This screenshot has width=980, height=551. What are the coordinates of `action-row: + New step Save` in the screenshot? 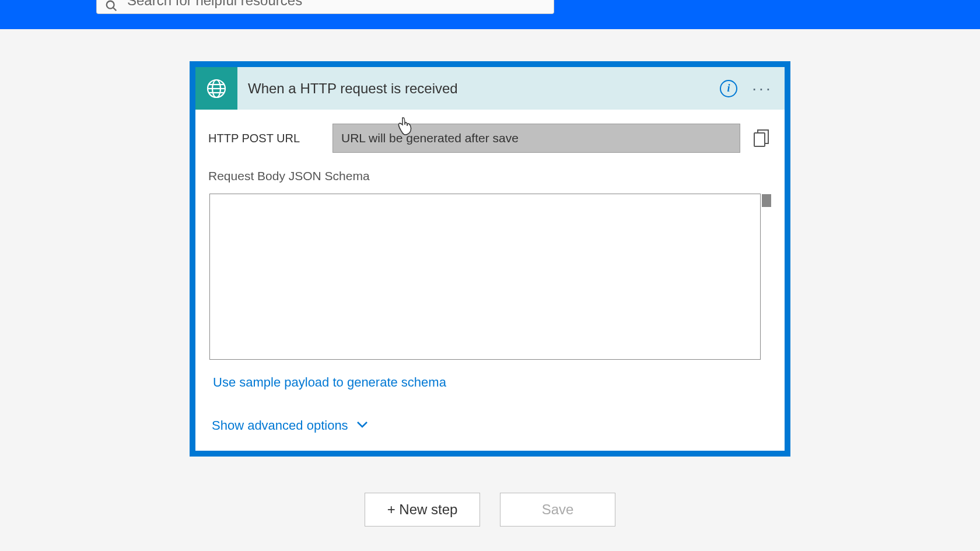 It's located at (490, 510).